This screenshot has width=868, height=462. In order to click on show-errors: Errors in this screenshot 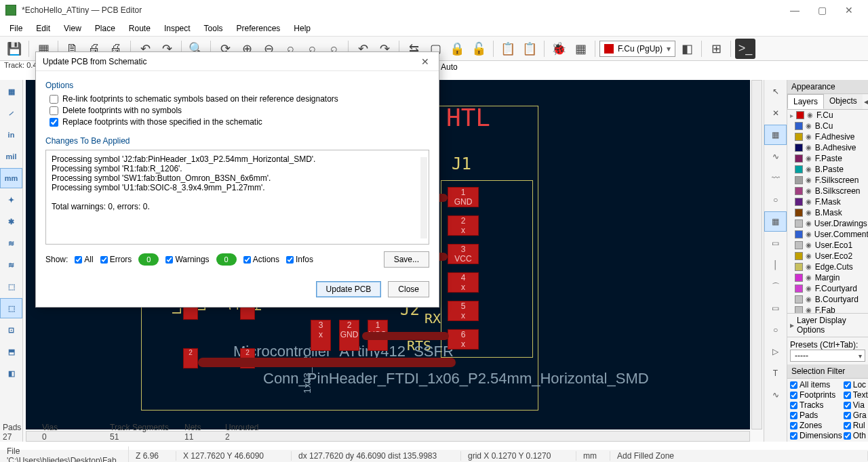, I will do `click(117, 259)`.